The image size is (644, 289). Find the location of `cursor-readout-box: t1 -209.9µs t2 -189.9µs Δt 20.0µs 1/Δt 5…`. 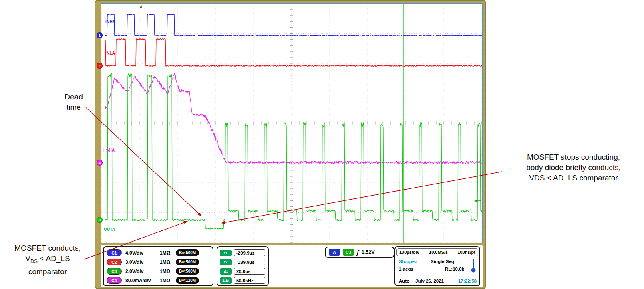

cursor-readout-box: t1 -209.9µs t2 -189.9µs Δt 20.0µs 1/Δt 5… is located at coordinates (243, 266).